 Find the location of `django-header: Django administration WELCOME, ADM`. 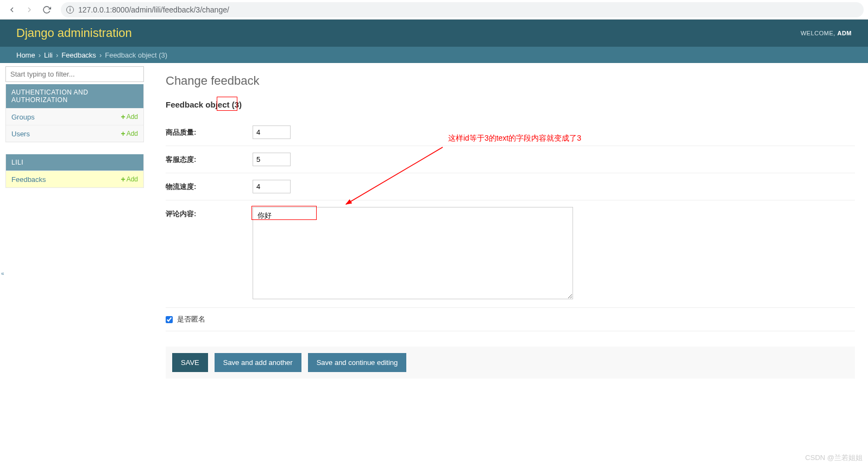

django-header: Django administration WELCOME, ADM is located at coordinates (434, 33).